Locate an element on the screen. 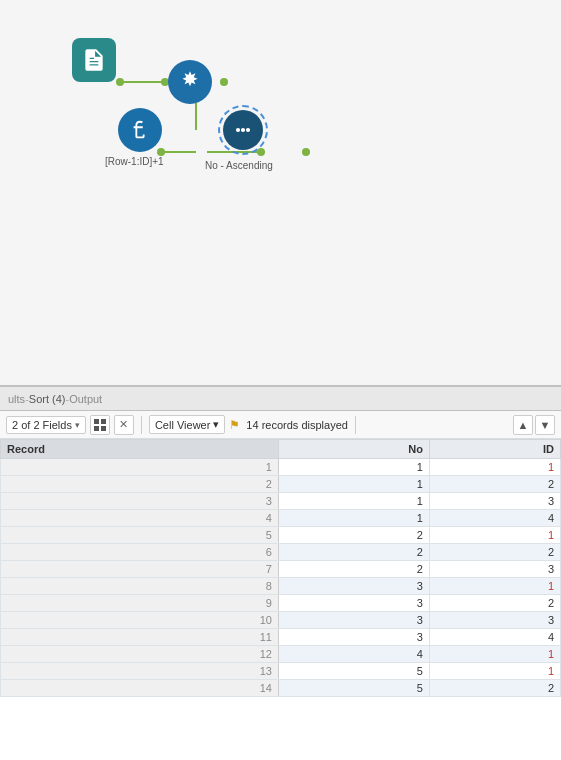 This screenshot has height=760, width=561. cell-viewer-chevron-icon: ▾ is located at coordinates (216, 424).